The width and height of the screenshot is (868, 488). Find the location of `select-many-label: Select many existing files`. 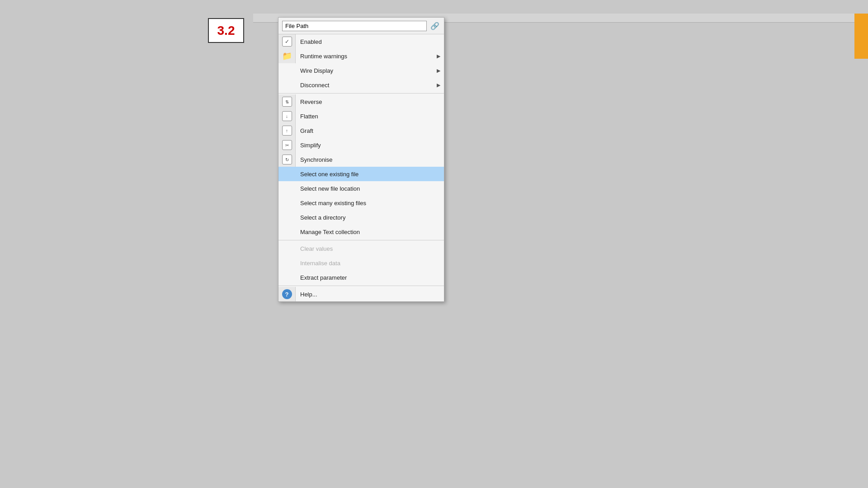

select-many-label: Select many existing files is located at coordinates (370, 203).